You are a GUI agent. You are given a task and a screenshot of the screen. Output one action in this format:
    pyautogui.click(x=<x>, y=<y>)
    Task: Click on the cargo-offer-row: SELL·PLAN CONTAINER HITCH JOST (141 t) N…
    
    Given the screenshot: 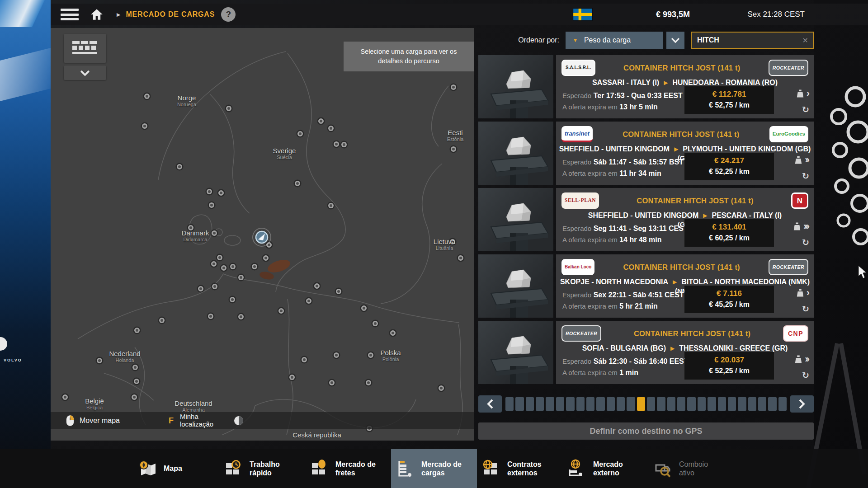 What is the action you would take?
    pyautogui.click(x=646, y=220)
    